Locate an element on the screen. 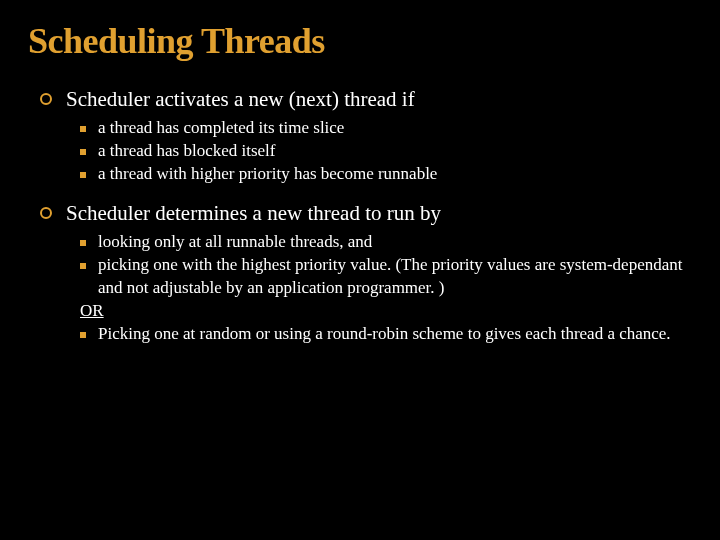 Image resolution: width=720 pixels, height=540 pixels. bullet-text: a thread with higher priority has become… is located at coordinates (268, 174).